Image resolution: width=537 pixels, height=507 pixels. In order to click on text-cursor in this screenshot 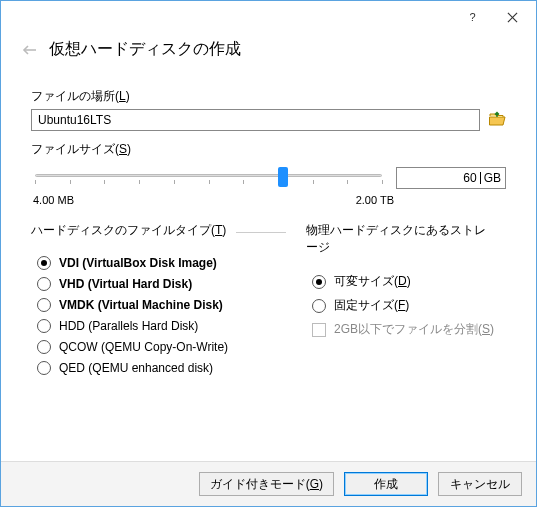, I will do `click(480, 178)`.